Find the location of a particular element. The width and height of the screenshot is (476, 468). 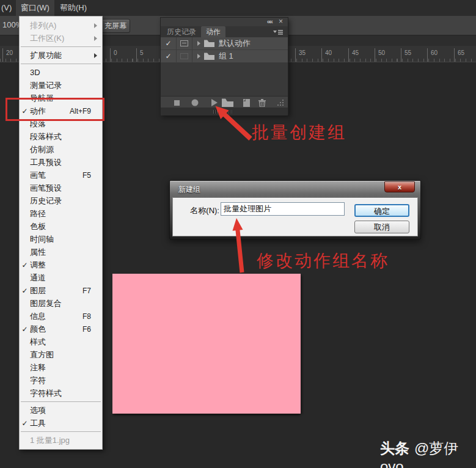

tab-actions: 动作 is located at coordinates (213, 32).